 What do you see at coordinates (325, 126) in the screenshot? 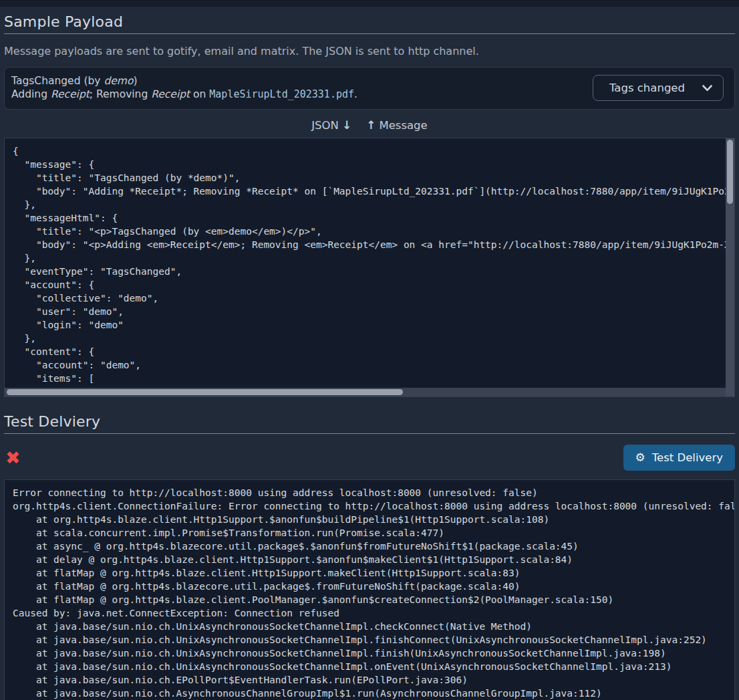
I see `json-toggle-label: JSON` at bounding box center [325, 126].